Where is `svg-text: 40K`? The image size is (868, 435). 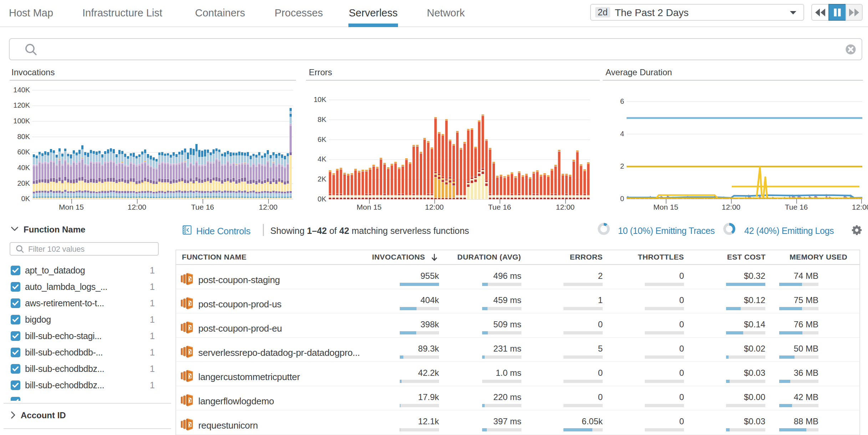
svg-text: 40K is located at coordinates (24, 168).